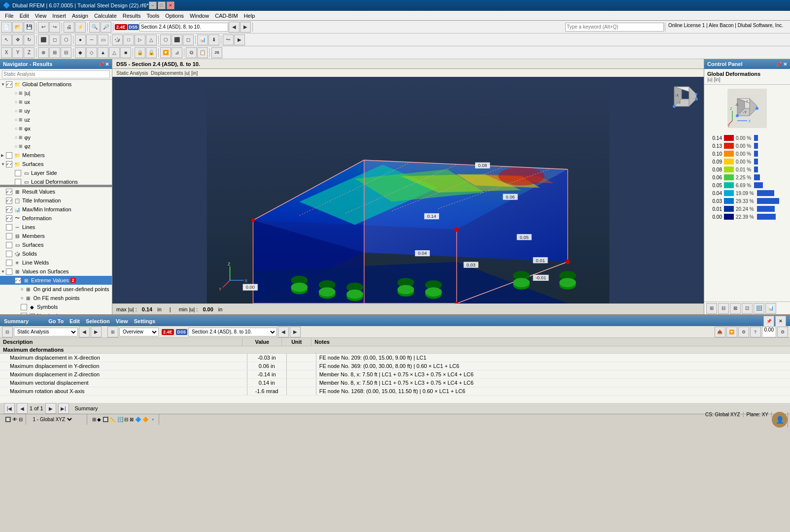  Describe the element at coordinates (747, 308) in the screenshot. I see `cp-tb-btn4: ⊡` at that location.